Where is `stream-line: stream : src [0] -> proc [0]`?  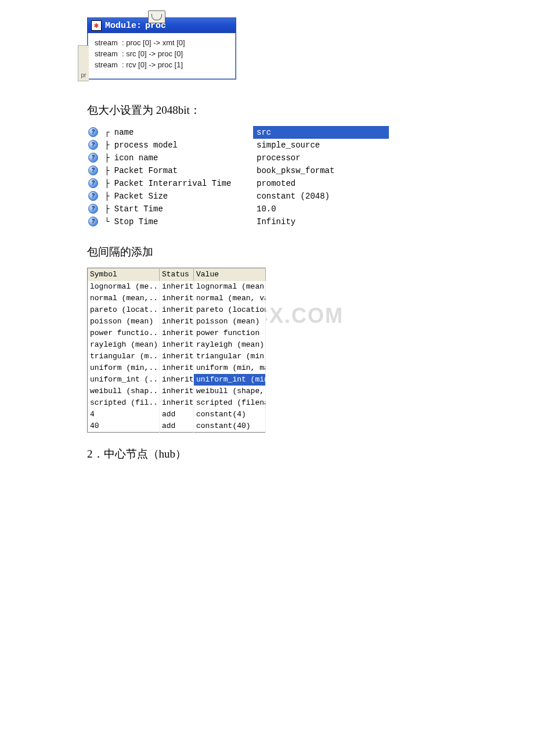 stream-line: stream : src [0] -> proc [0] is located at coordinates (163, 55).